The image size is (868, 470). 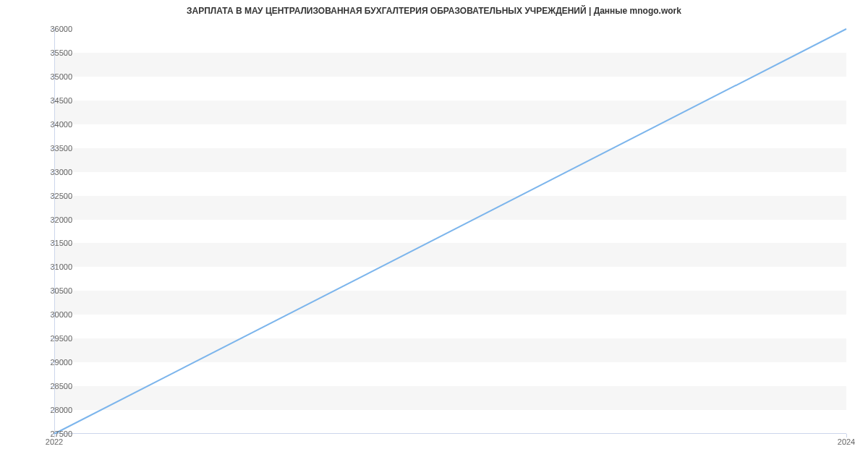 What do you see at coordinates (54, 410) in the screenshot?
I see `y-tick-label: 28000` at bounding box center [54, 410].